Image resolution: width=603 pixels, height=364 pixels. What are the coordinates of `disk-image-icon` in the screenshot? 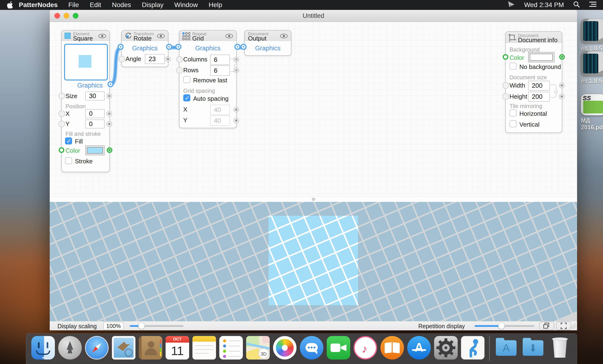 It's located at (592, 31).